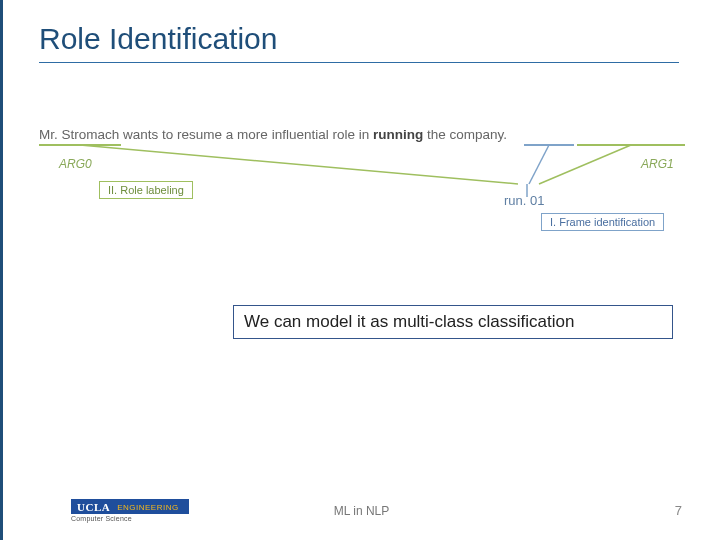 The height and width of the screenshot is (540, 720). What do you see at coordinates (146, 190) in the screenshot?
I see `pill-role-labeling: II. Role labeling` at bounding box center [146, 190].